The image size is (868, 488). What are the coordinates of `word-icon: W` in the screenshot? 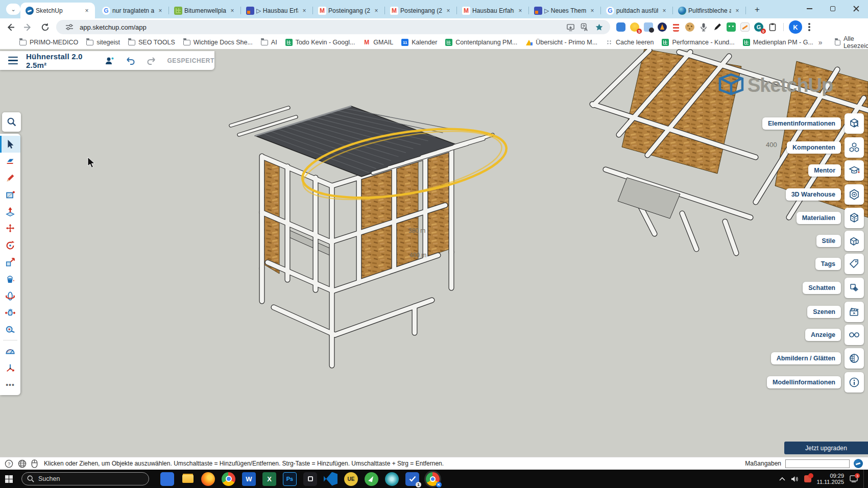 It's located at (249, 479).